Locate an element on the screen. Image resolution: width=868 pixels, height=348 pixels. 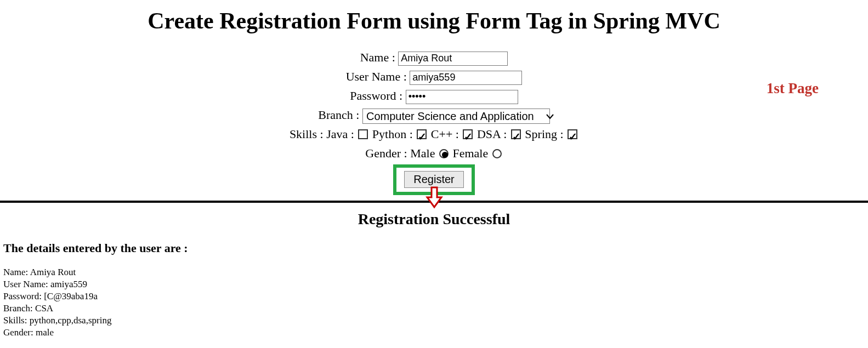
detail-line: Name: Amiya Rout is located at coordinates (435, 272).